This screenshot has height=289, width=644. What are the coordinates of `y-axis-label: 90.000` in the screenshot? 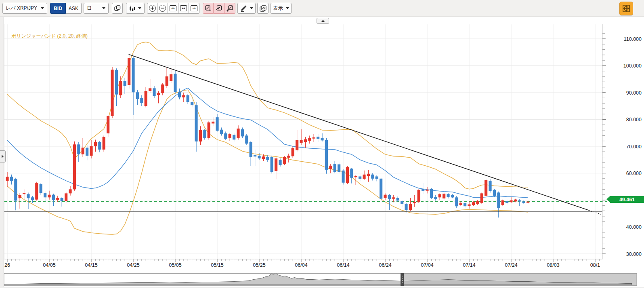 It's located at (634, 93).